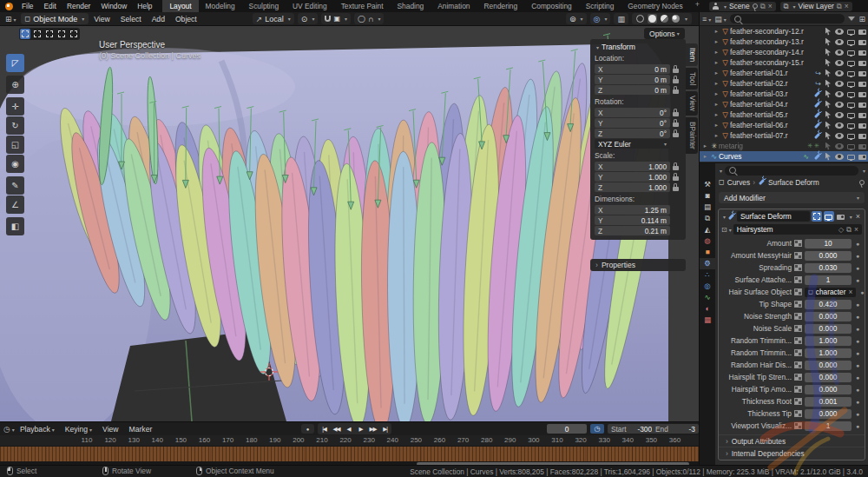 The width and height of the screenshot is (868, 477). Describe the element at coordinates (784, 42) in the screenshot. I see `outliner-row: ▸▽feather-secondary-13.r` at that location.